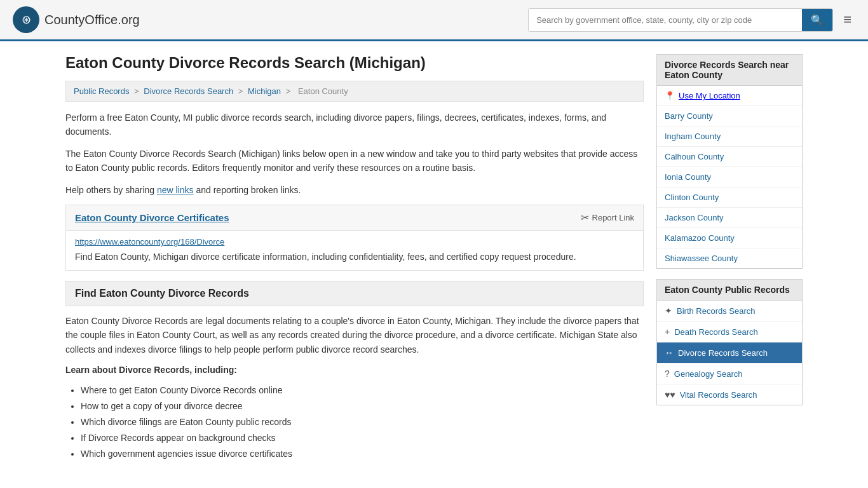 The image size is (868, 488). What do you see at coordinates (691, 20) in the screenshot?
I see `header-right: 🔍 ≡` at bounding box center [691, 20].